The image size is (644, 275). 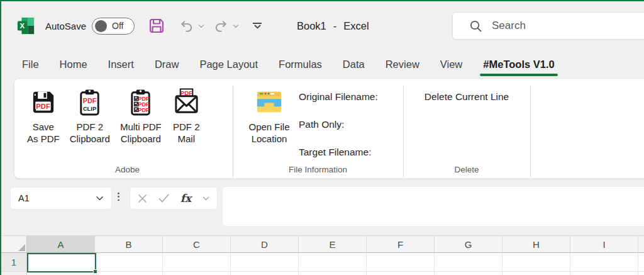 What do you see at coordinates (257, 26) in the screenshot?
I see `qat-customize-icon` at bounding box center [257, 26].